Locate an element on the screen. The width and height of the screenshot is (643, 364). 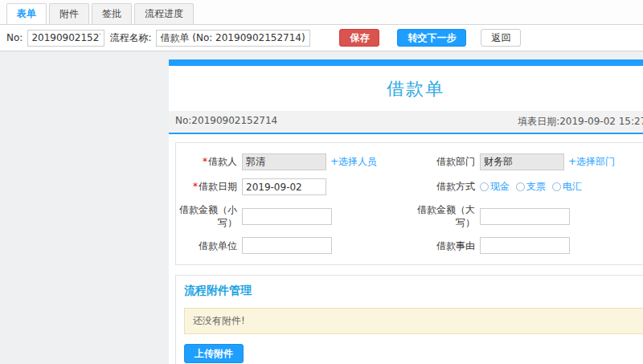
upload-attachment-button: 上传附件 is located at coordinates (214, 354).